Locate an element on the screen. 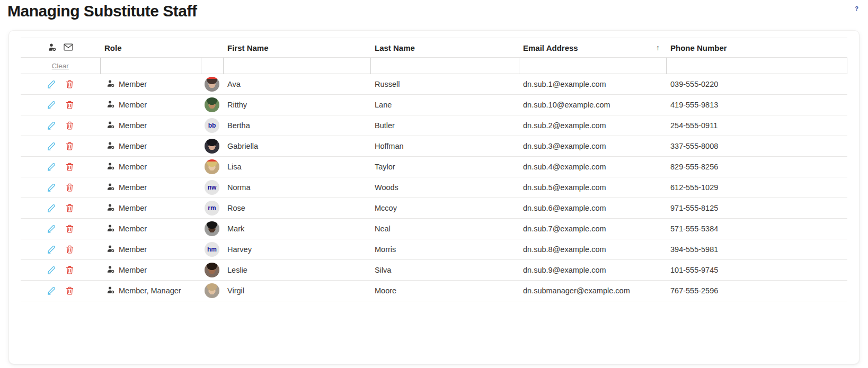  last-name-cell: Morris is located at coordinates (445, 250).